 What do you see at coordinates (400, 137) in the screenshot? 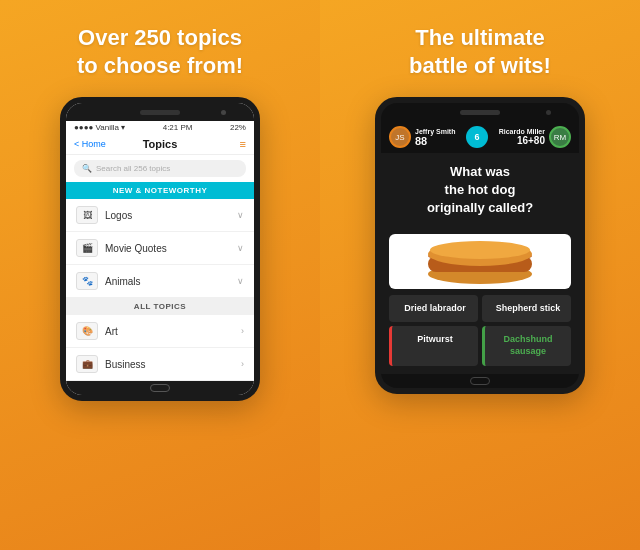
I see `player1-avatar: JS` at bounding box center [400, 137].